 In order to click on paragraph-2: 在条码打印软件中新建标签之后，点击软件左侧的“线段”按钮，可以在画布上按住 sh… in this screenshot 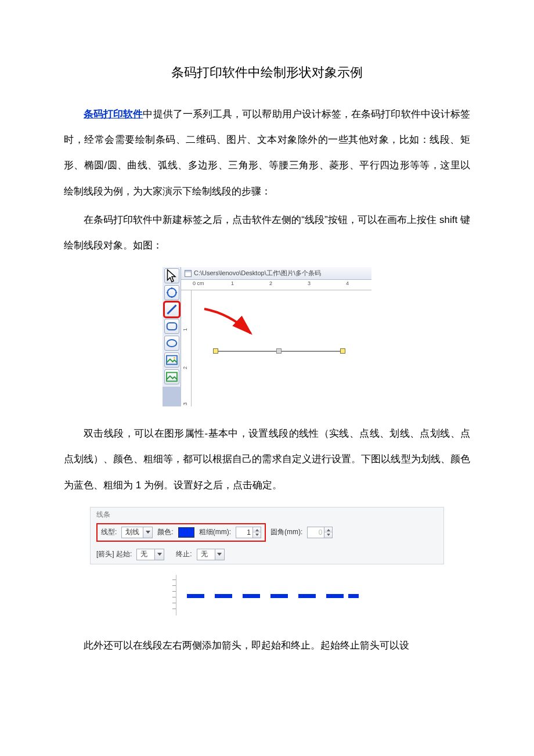, I will do `click(267, 233)`.